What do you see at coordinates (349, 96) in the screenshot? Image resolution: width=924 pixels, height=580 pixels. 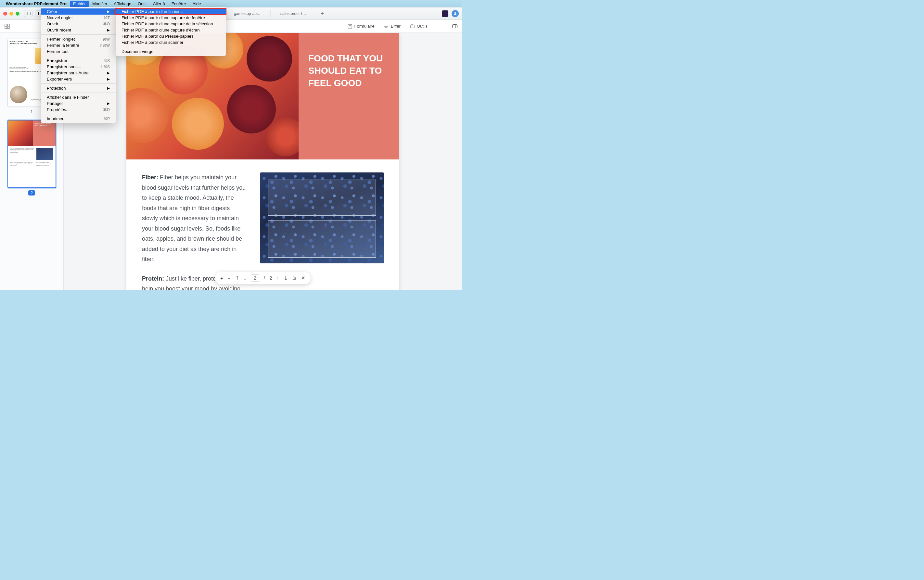 I see `hero-title-block: FOOD THAT YOU SHOULD EAT TO FEEL GOOD` at bounding box center [349, 96].